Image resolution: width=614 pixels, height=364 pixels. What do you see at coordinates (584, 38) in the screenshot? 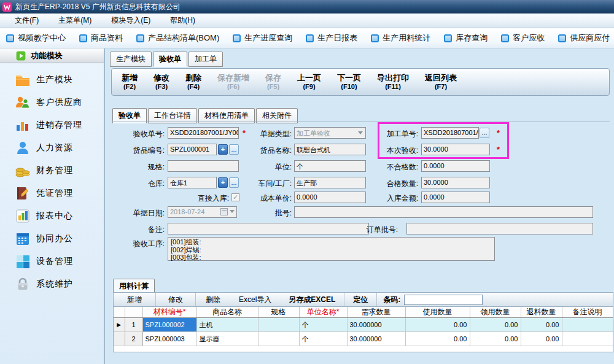
I see `quick-payable: 供应商应付` at bounding box center [584, 38].